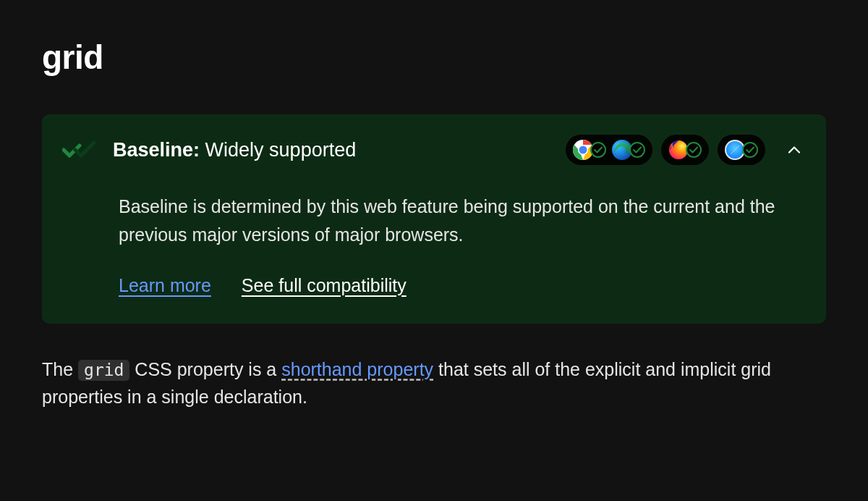 Image resolution: width=868 pixels, height=501 pixels. I want to click on browser-group-safari, so click(741, 150).